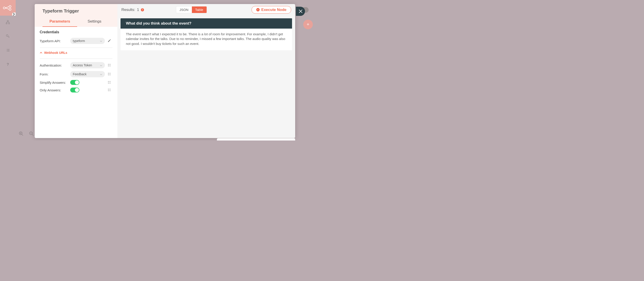 This screenshot has height=281, width=644. What do you see at coordinates (41, 53) in the screenshot?
I see `chevron-up-icon` at bounding box center [41, 53].